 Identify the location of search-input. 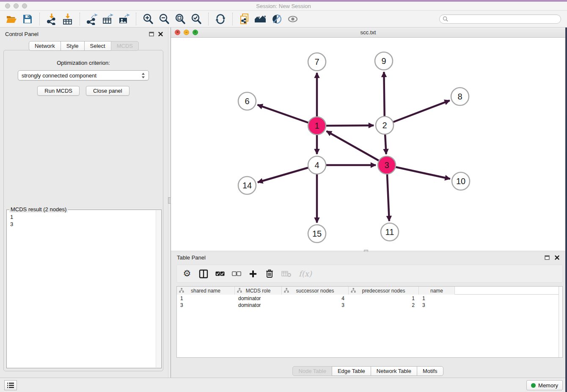
(500, 19).